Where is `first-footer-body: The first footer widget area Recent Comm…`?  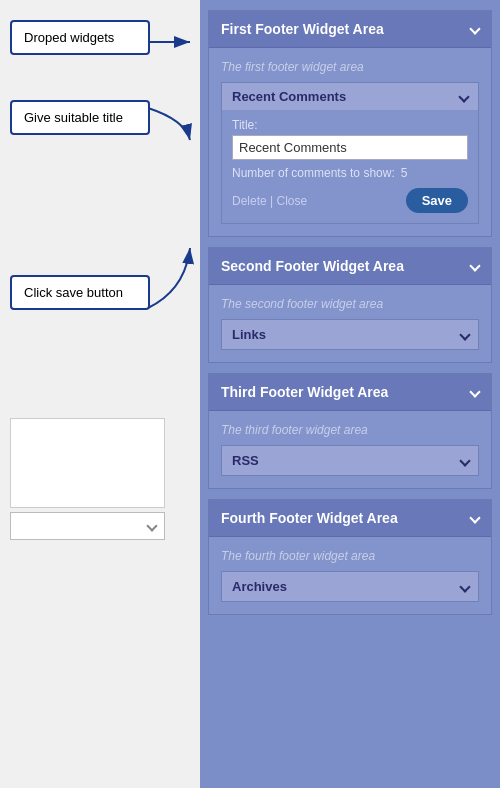
first-footer-body: The first footer widget area Recent Comm… is located at coordinates (350, 142).